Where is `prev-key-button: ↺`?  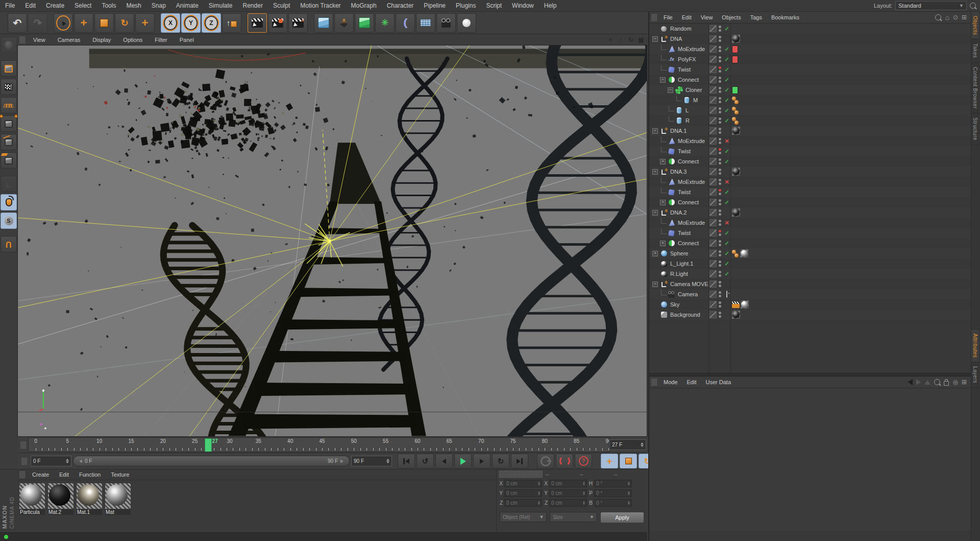
prev-key-button: ↺ is located at coordinates (425, 461).